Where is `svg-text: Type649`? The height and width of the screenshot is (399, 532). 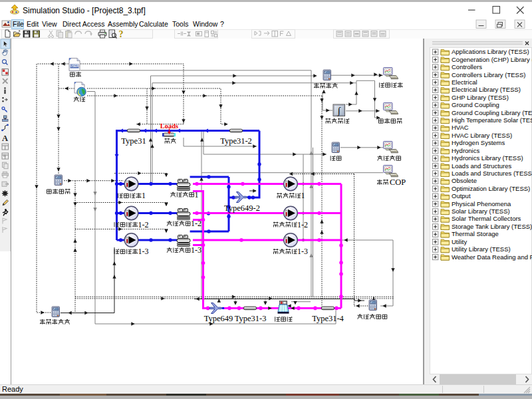 svg-text: Type649 is located at coordinates (219, 319).